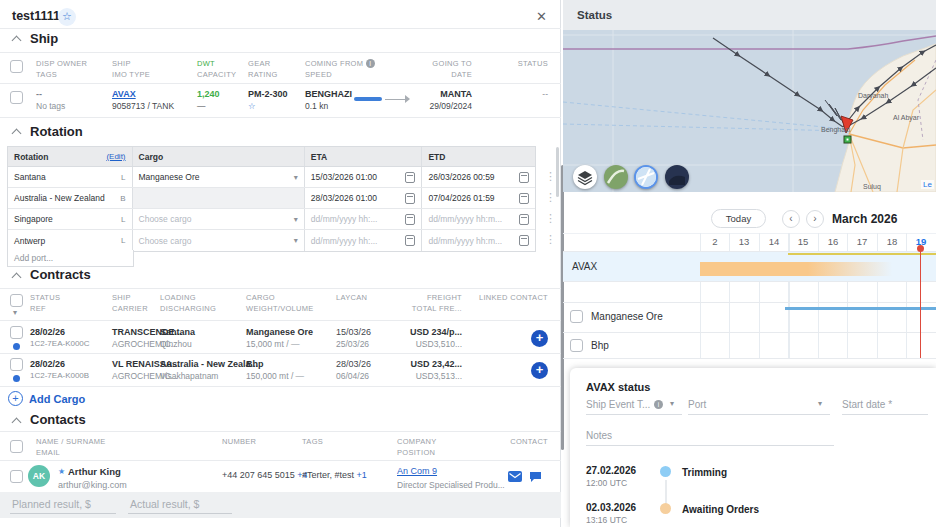  What do you see at coordinates (70, 258) in the screenshot?
I see `add-port-button: Add port...` at bounding box center [70, 258].